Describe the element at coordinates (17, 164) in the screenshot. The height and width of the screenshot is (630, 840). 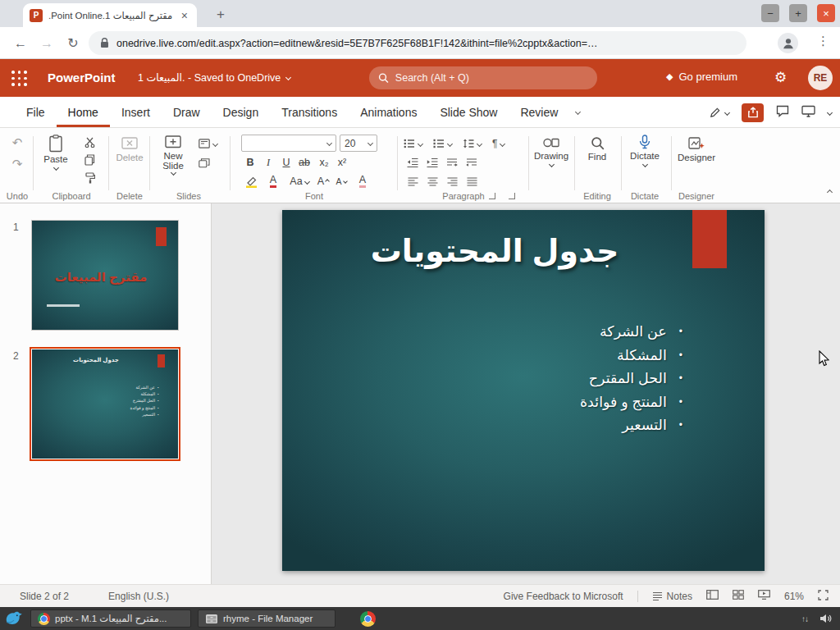
I see `redo-button: ↷` at that location.